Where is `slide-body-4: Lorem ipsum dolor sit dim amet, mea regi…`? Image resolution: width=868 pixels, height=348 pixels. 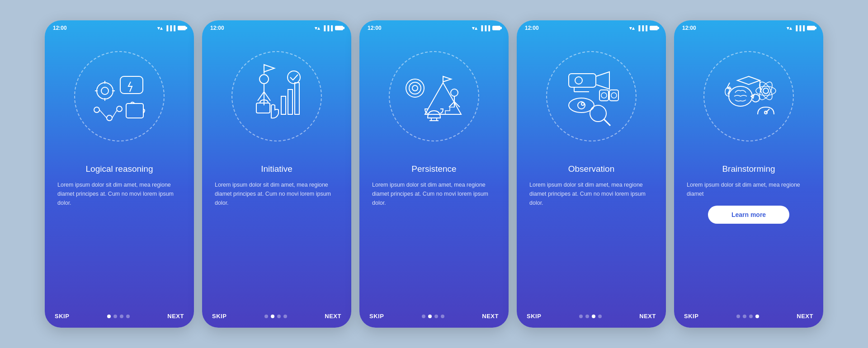
slide-body-4: Lorem ipsum dolor sit dim amet, mea regi… is located at coordinates (591, 194).